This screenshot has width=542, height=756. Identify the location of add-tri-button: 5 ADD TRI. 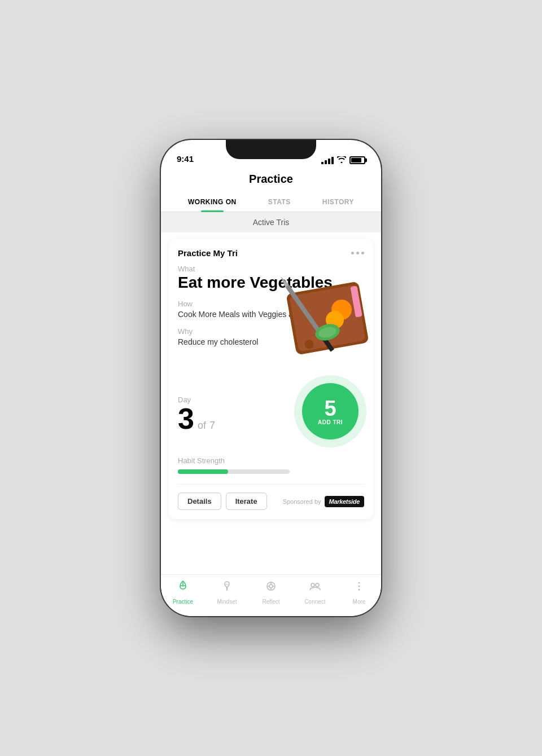
(330, 411).